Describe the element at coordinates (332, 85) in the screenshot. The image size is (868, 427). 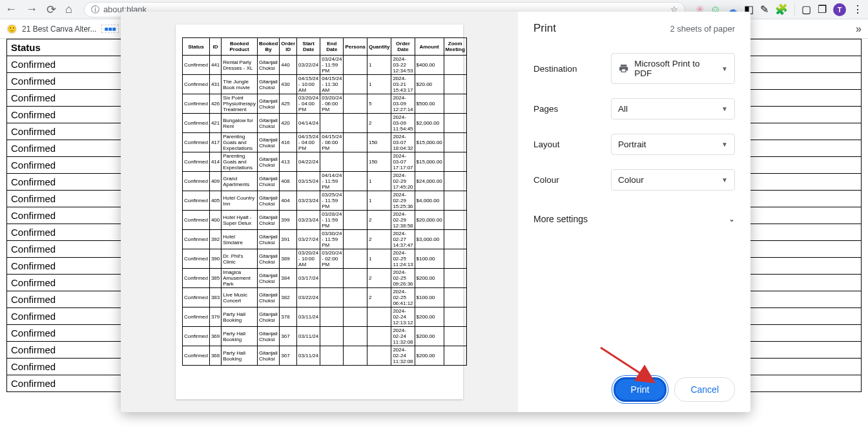
I see `table-cell: 04/15/24 - 11:30 AM` at that location.